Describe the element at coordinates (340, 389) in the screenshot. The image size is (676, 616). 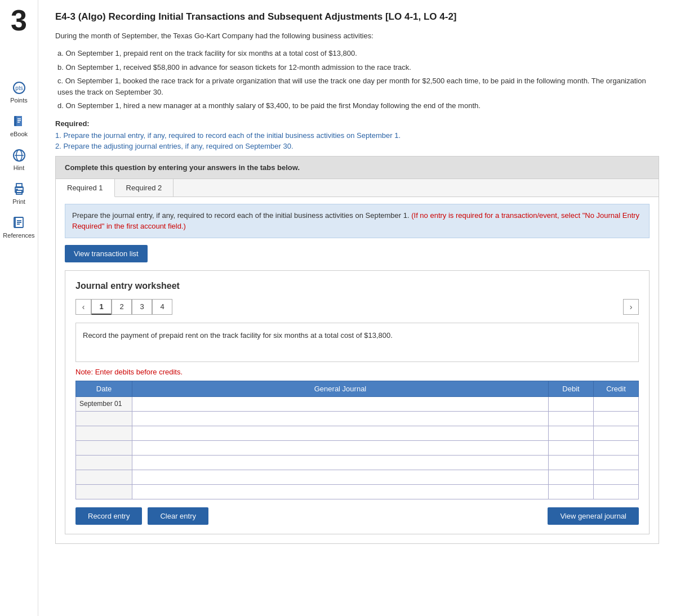
I see `col-header-journal: General Journal` at that location.